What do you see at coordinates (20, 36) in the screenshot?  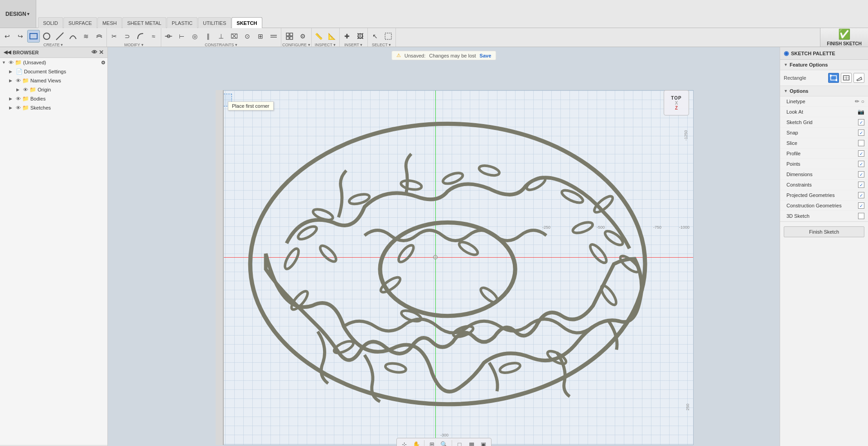 I see `redo-icon: ↪` at bounding box center [20, 36].